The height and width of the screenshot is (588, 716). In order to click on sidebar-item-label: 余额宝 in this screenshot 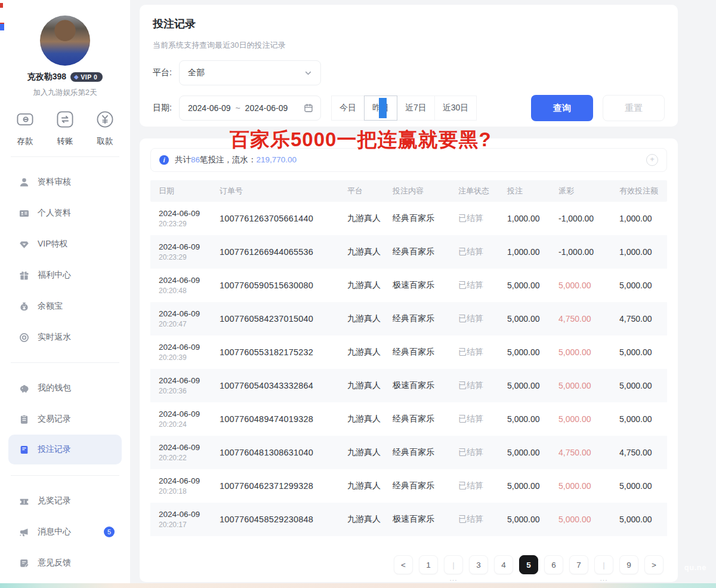, I will do `click(50, 306)`.